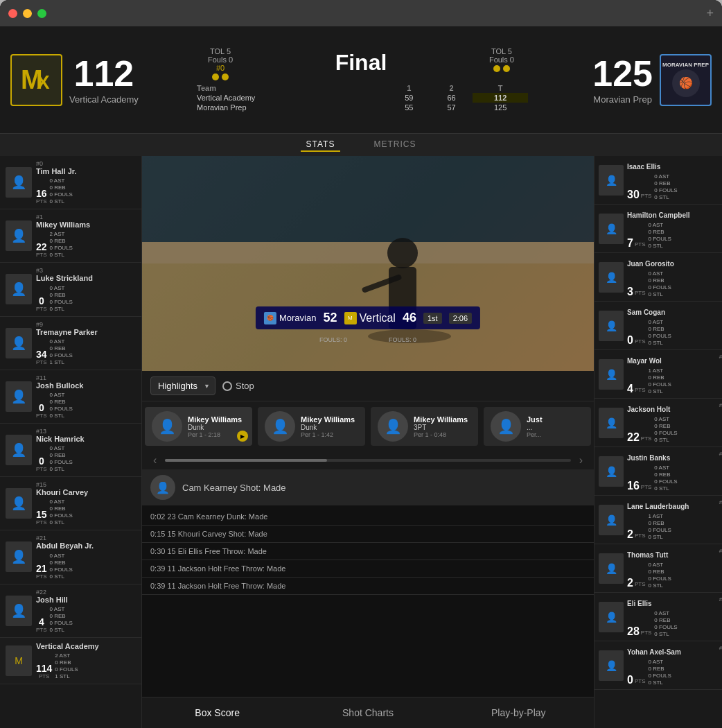  What do you see at coordinates (538, 426) in the screenshot?
I see `highlight-card: 👤 Just ... Per...` at bounding box center [538, 426].